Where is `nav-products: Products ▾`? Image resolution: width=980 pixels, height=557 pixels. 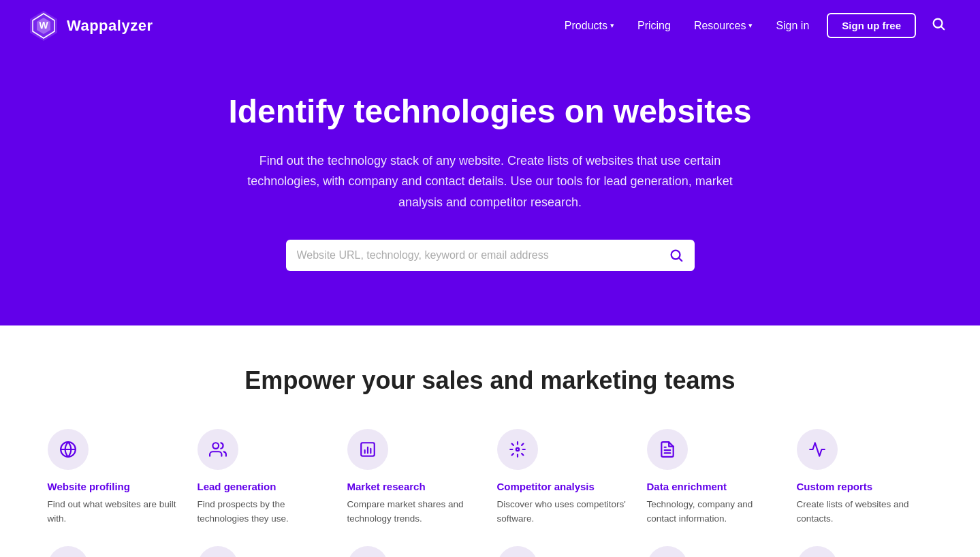 nav-products: Products ▾ is located at coordinates (590, 26).